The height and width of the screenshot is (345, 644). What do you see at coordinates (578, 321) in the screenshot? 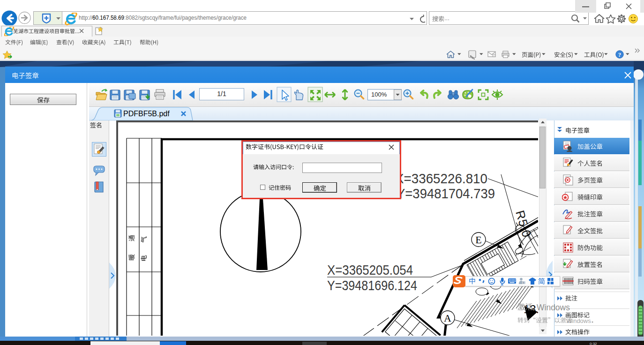
I see `svg-text: Windows` at bounding box center [578, 321].